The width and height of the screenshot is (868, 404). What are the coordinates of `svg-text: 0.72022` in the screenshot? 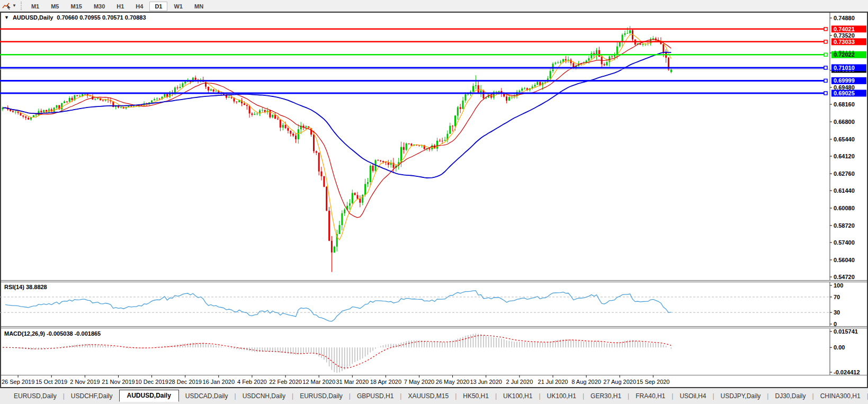 It's located at (844, 55).